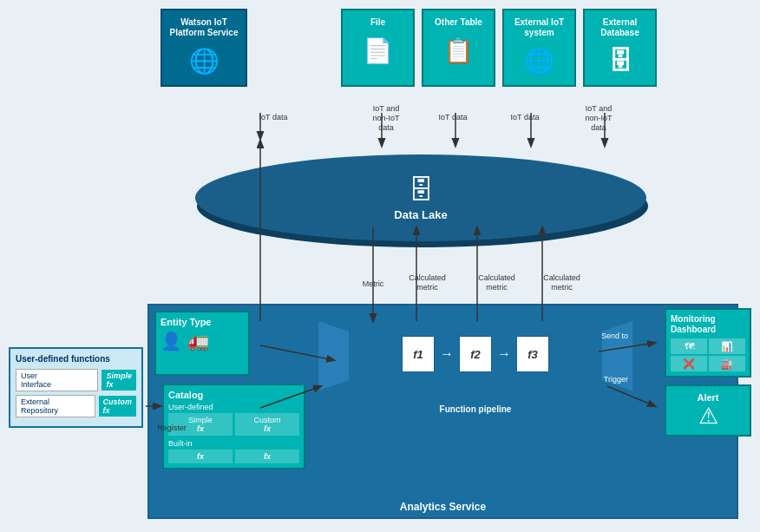 This screenshot has width=760, height=532. I want to click on entity-type-icons: 👤 🚛, so click(202, 341).